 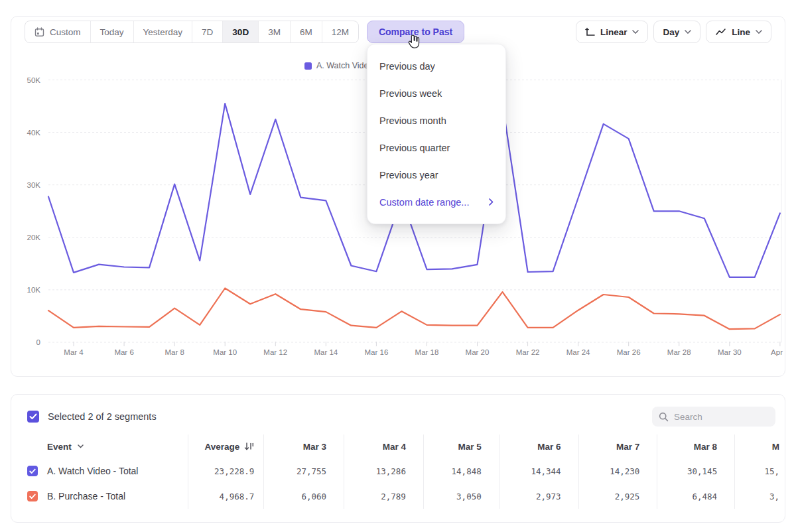 I want to click on segments-table: EventAverageMar 3Mar 4Mar 5Mar 6Mar 7Mar…, so click(x=398, y=472).